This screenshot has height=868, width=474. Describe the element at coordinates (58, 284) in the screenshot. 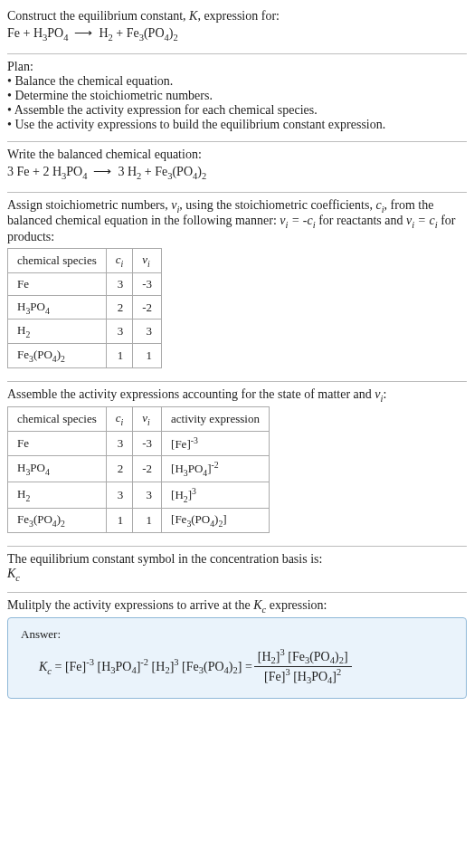

I see `cell-species: Fe` at that location.